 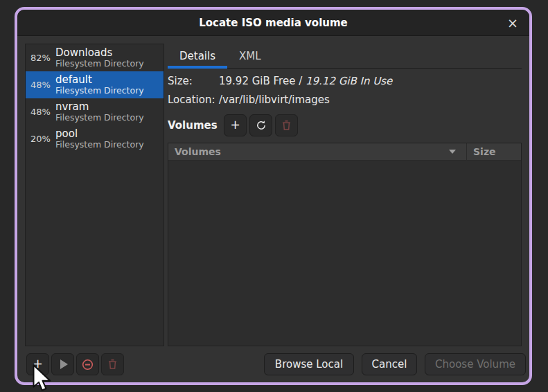 What do you see at coordinates (309, 364) in the screenshot?
I see `browse-local-button: Browse Local` at bounding box center [309, 364].